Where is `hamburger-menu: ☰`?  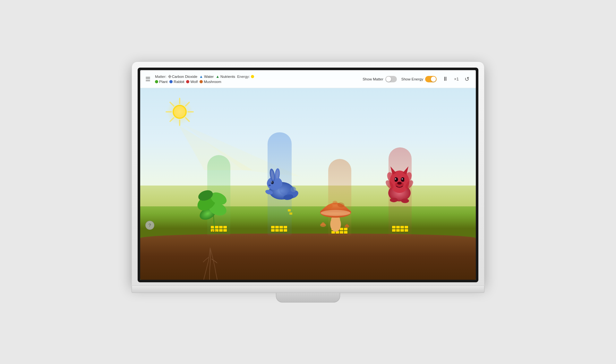 hamburger-menu: ☰ is located at coordinates (148, 79).